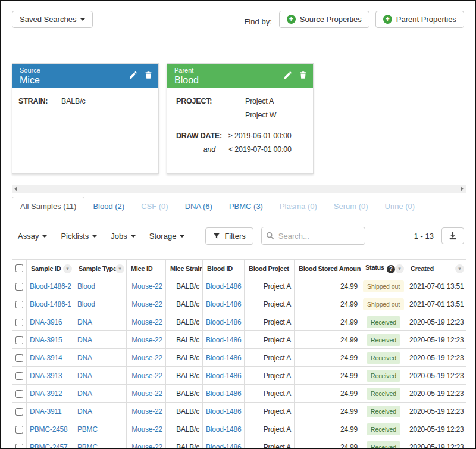  I want to click on criteria-label, so click(202, 116).